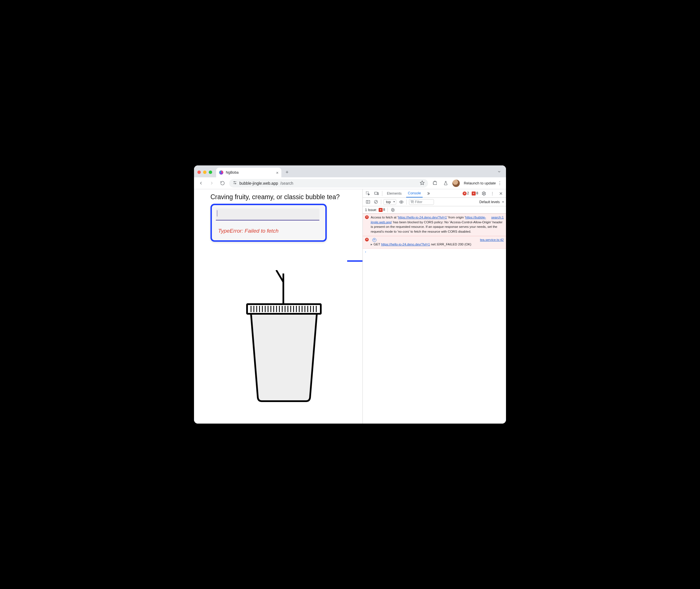 This screenshot has height=589, width=700. What do you see at coordinates (368, 194) in the screenshot?
I see `inspect-element-icon` at bounding box center [368, 194].